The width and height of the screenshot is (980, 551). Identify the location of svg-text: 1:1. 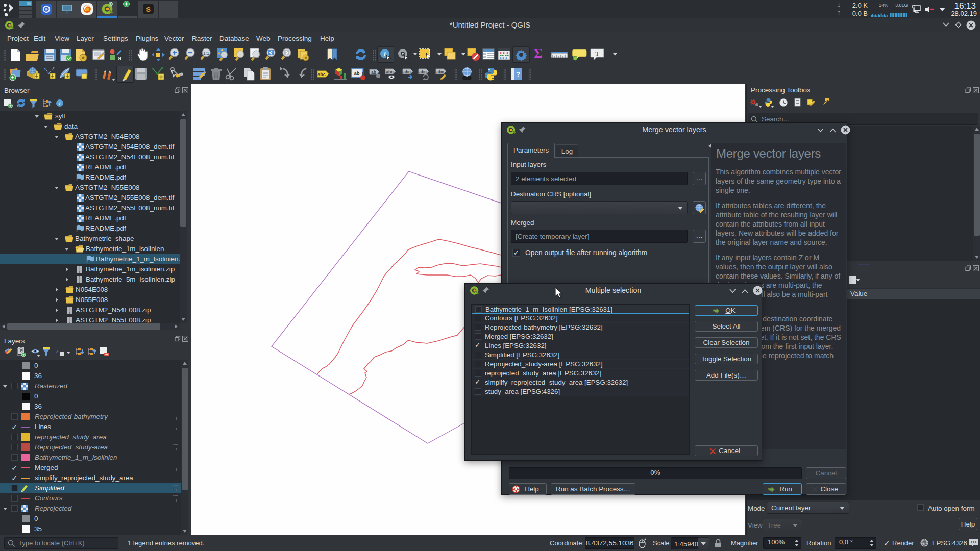
(206, 53).